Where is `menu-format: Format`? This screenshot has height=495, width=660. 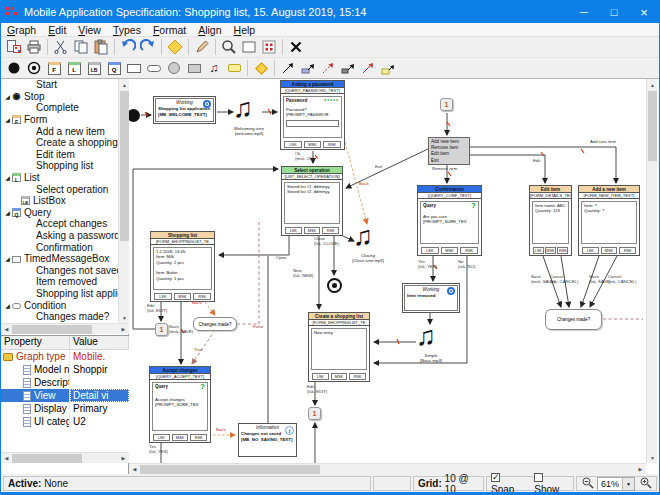
menu-format: Format is located at coordinates (170, 30).